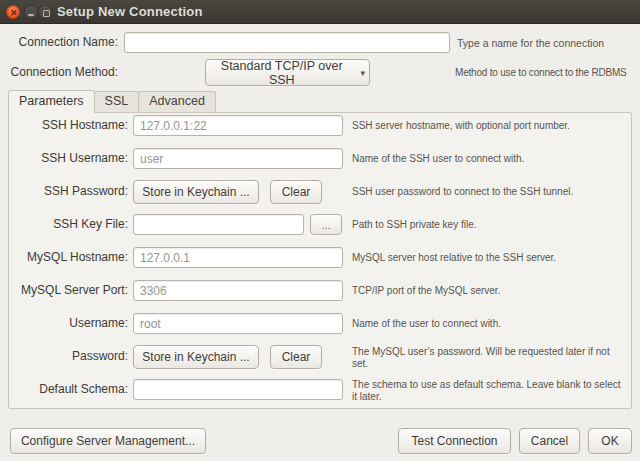  What do you see at coordinates (541, 73) in the screenshot?
I see `connection-method-hint: Method to use to connect to the RDBMS` at bounding box center [541, 73].